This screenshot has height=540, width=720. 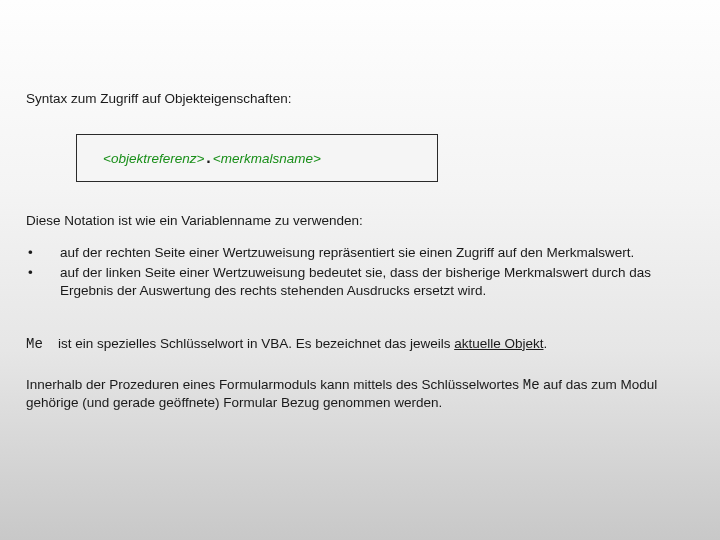 I want to click on list-item: • auf der rechten Seite einer Wertzuweis…, so click(x=361, y=253).